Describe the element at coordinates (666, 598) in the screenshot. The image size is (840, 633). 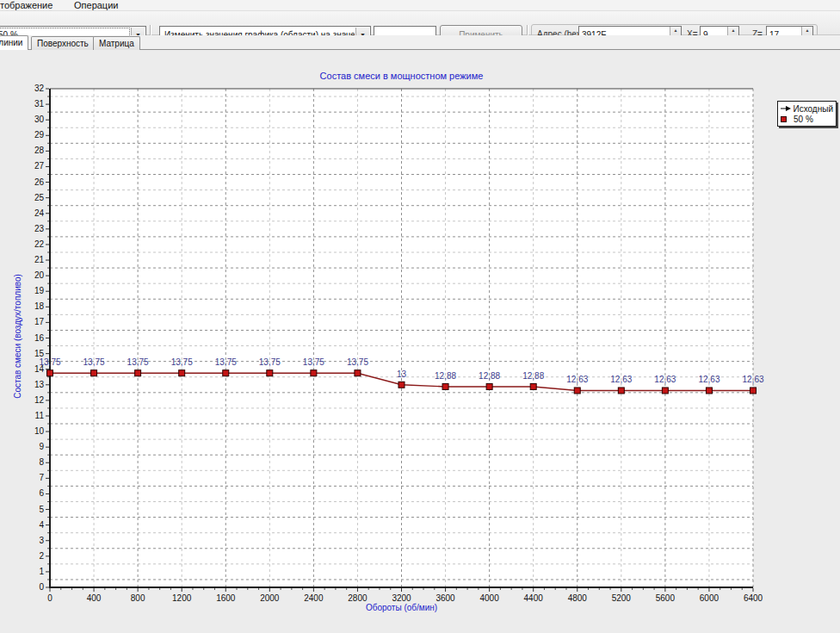
I see `x-tick-label: 5600` at that location.